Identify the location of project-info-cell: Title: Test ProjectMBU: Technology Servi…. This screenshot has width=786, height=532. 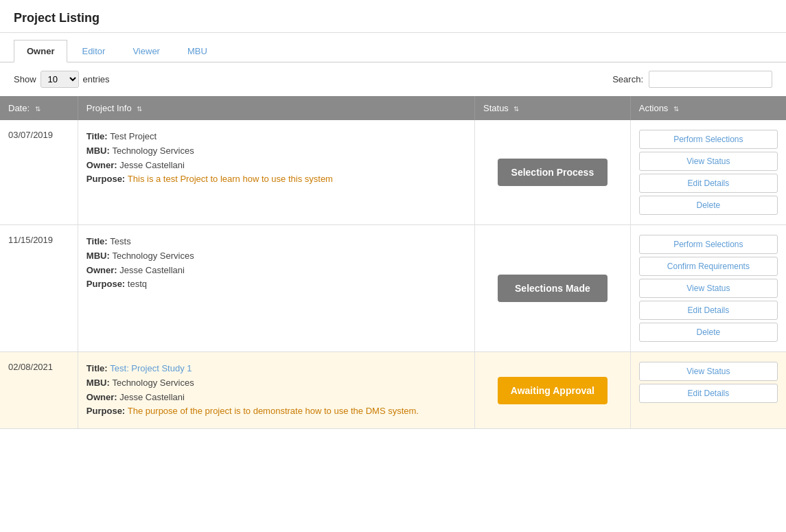
(276, 173).